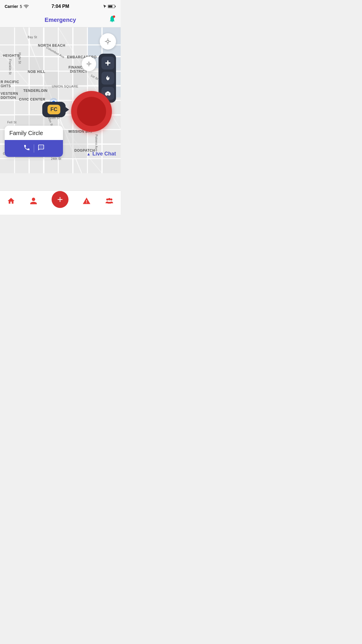  I want to click on family-circle-card: Family Circle, so click(34, 141).